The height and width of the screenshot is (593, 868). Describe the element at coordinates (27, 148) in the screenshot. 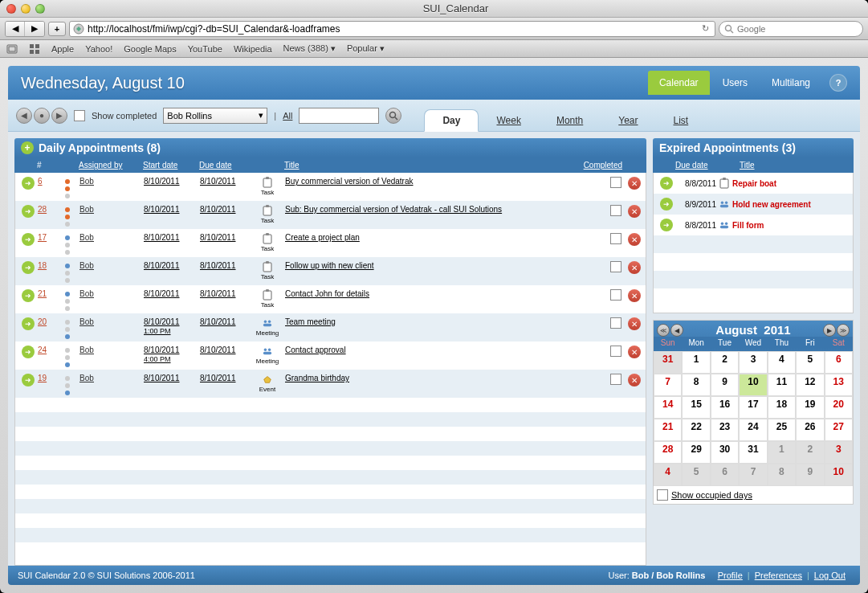

I see `add-appointment-button: +` at that location.